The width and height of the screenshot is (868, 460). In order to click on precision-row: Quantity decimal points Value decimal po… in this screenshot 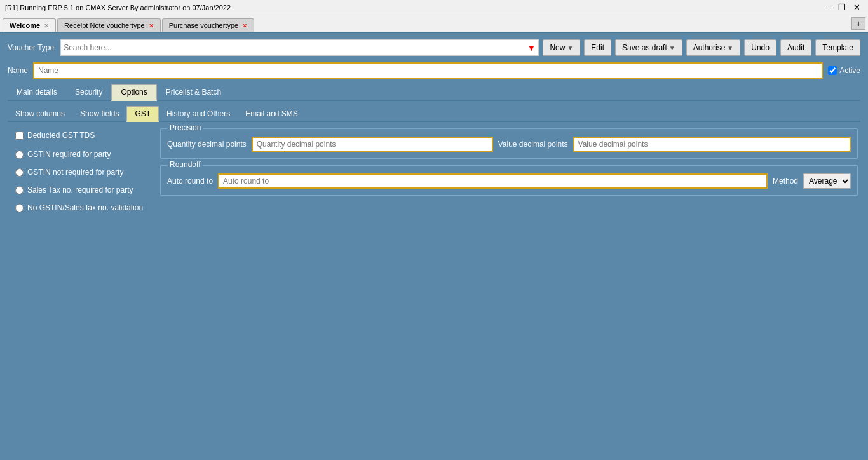, I will do `click(509, 144)`.